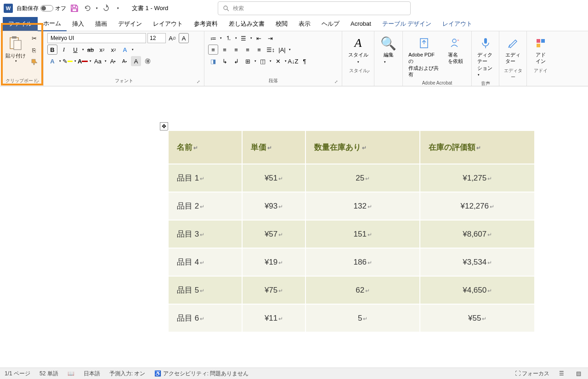  I want to click on table-cell: ¥19↵, so click(274, 262).